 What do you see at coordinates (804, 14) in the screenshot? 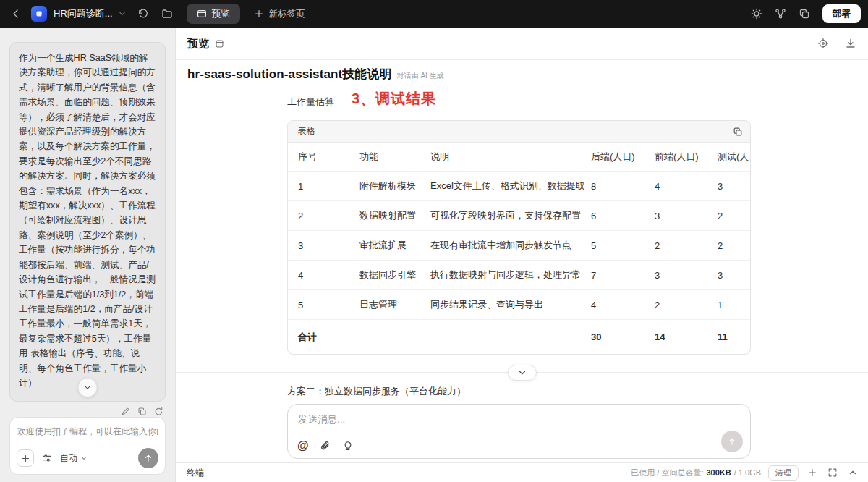
I see `copy-page-button` at bounding box center [804, 14].